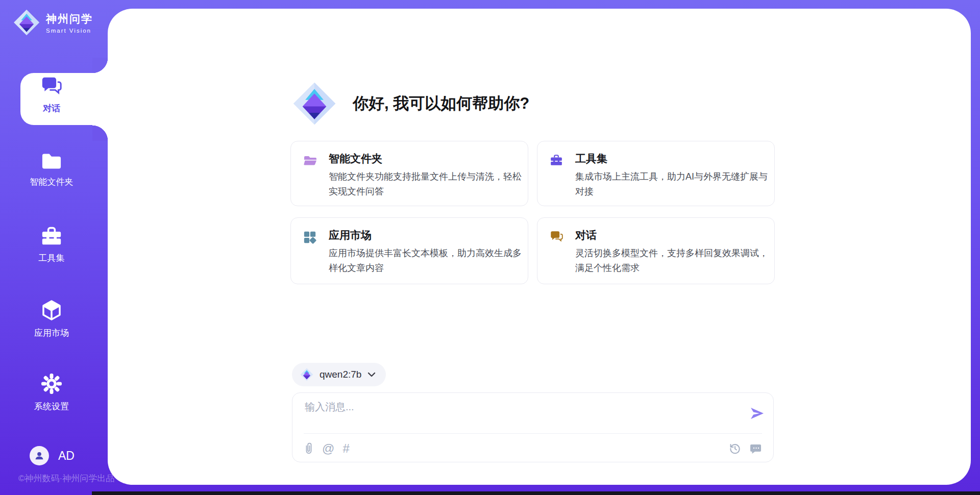  Describe the element at coordinates (39, 456) in the screenshot. I see `avatar` at that location.